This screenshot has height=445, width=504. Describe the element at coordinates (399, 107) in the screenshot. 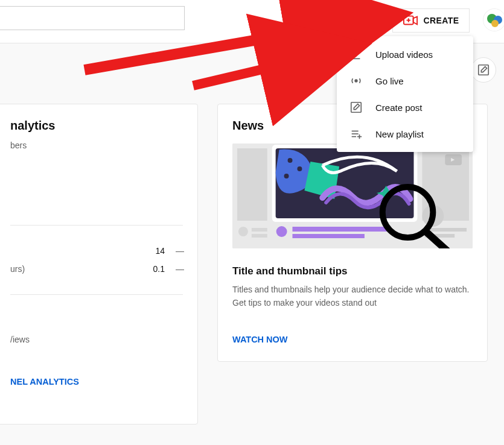

I see `menu-item-label: Create post` at that location.